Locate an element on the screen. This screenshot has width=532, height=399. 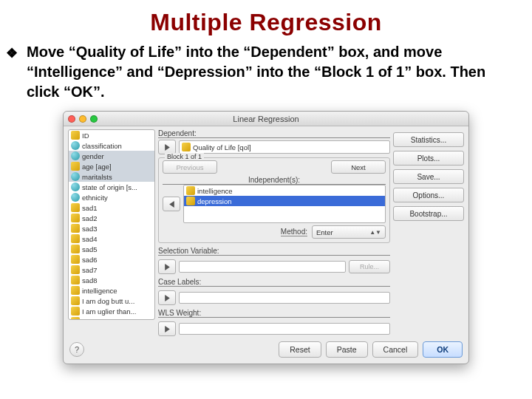
plots-button: Plots... is located at coordinates (429, 158).